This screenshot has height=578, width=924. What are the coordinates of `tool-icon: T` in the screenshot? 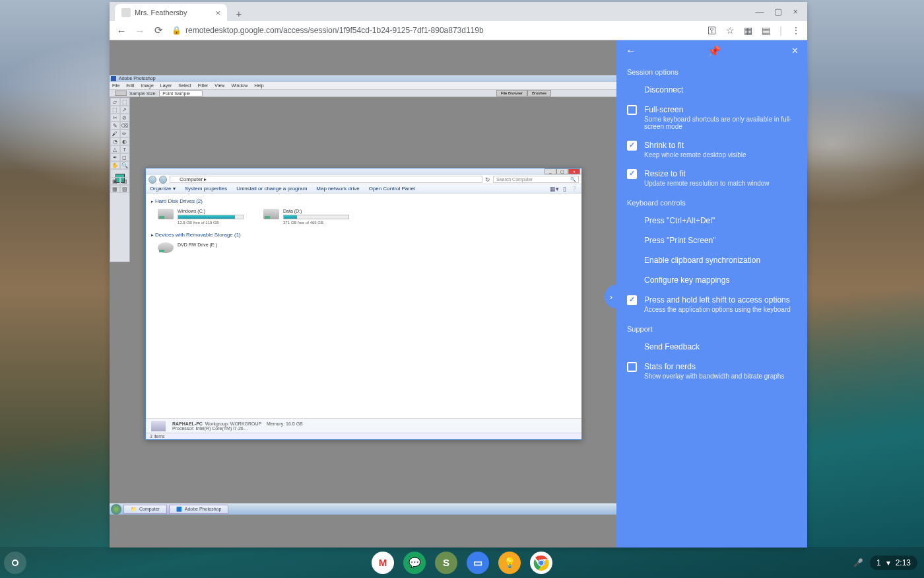 It's located at (125, 149).